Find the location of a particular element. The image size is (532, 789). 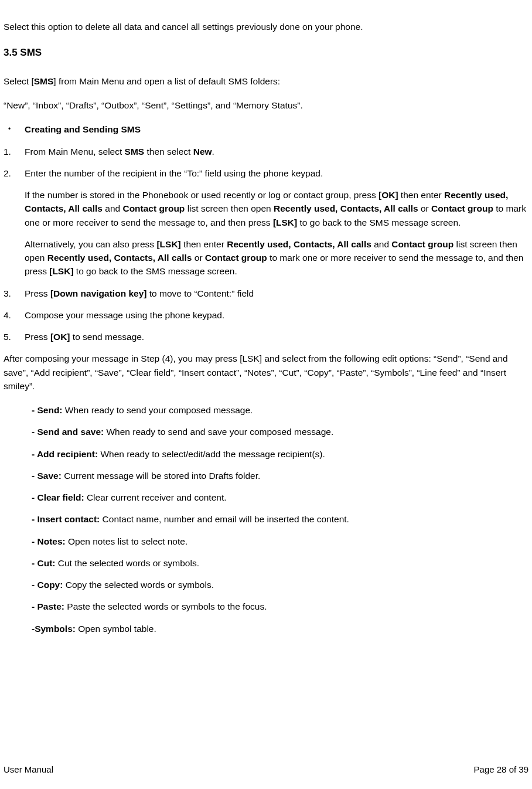

text: to move to “Content:” field is located at coordinates (200, 293).